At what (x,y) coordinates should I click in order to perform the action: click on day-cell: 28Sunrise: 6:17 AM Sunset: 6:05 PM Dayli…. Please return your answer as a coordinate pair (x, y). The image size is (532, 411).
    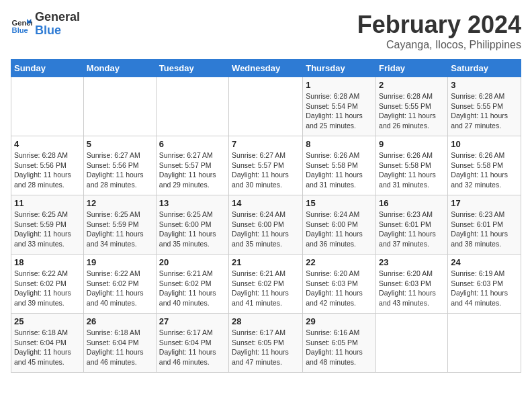
    Looking at the image, I should click on (266, 343).